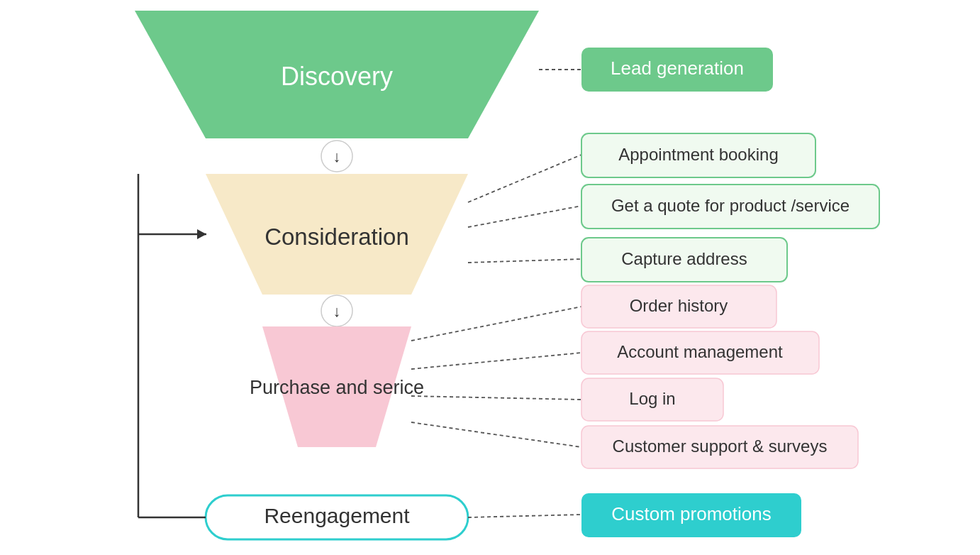  I want to click on order-history-label: Order history, so click(679, 305).